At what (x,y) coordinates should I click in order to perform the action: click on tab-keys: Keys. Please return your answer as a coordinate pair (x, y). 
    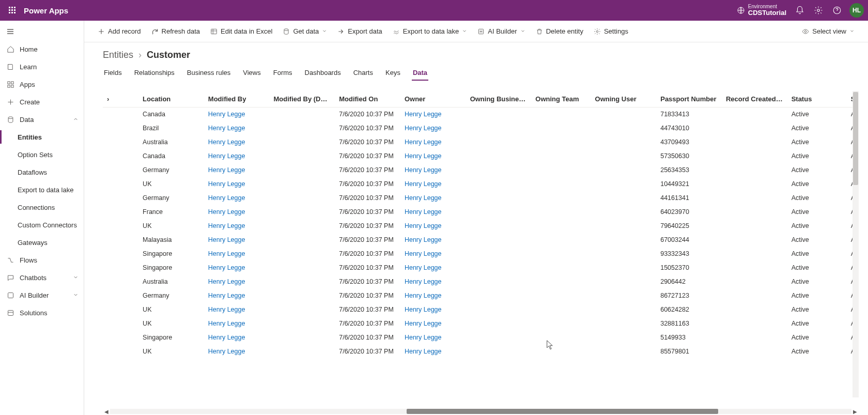
    Looking at the image, I should click on (393, 73).